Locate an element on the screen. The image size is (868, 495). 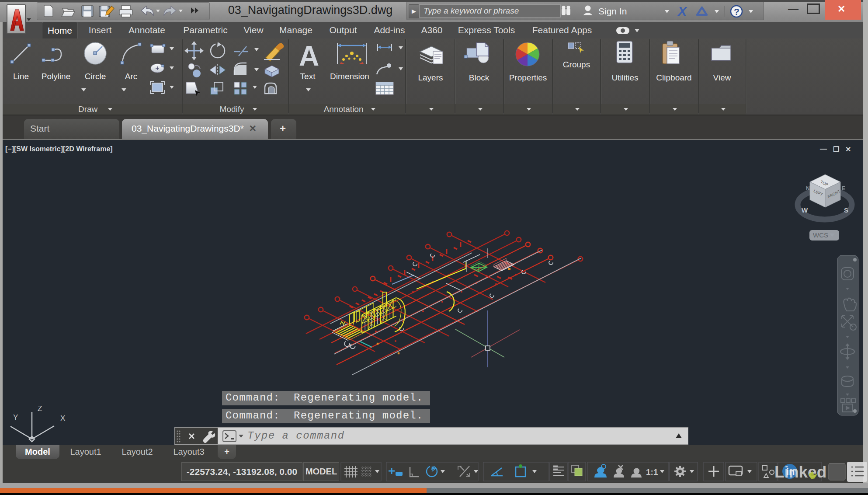
svg-text: S is located at coordinates (846, 210).